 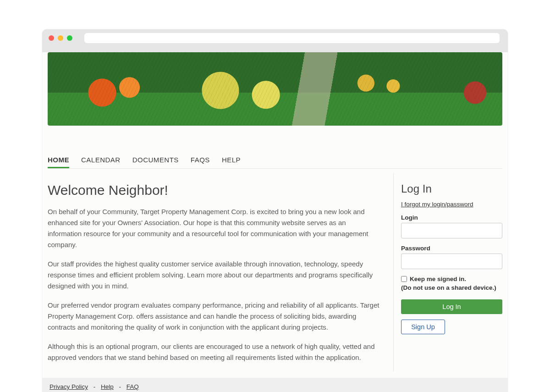 What do you see at coordinates (156, 162) in the screenshot?
I see `nav-documents: DOCUMENTS` at bounding box center [156, 162].